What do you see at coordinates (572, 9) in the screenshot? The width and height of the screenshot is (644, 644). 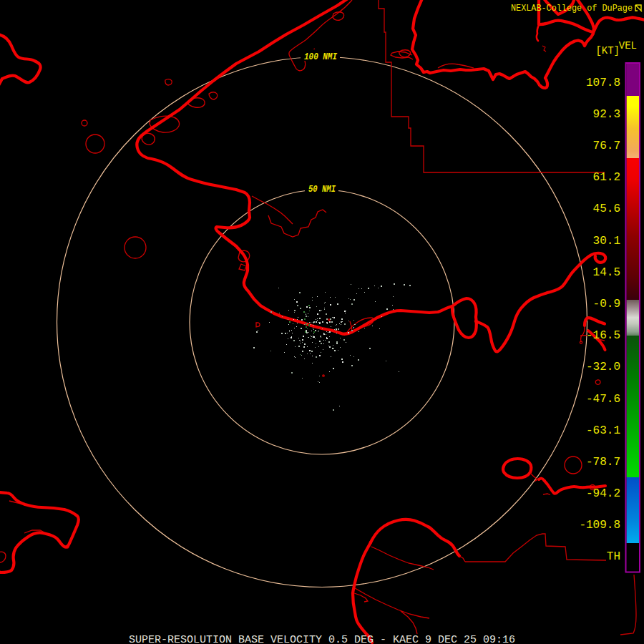 I see `svg-text: NEXLAB-College of DuPage` at bounding box center [572, 9].